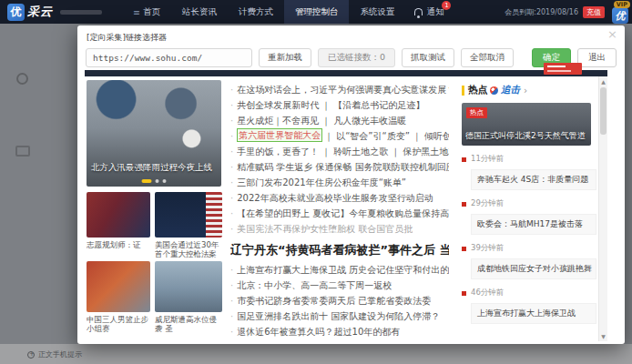 This screenshot has width=632, height=364. I want to click on hot-story-item: 11分钟前 奔驰车起火 4S店：非质量问题, so click(529, 172).